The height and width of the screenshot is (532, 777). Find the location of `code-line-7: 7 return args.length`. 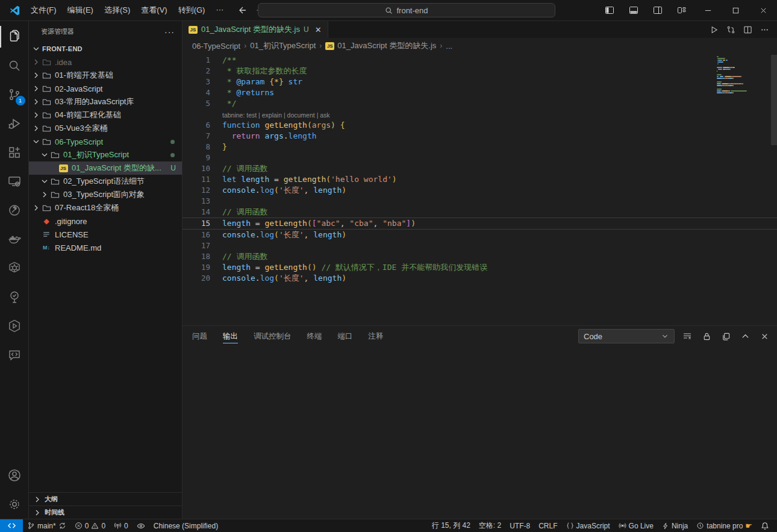

code-line-7: 7 return args.length is located at coordinates (479, 136).